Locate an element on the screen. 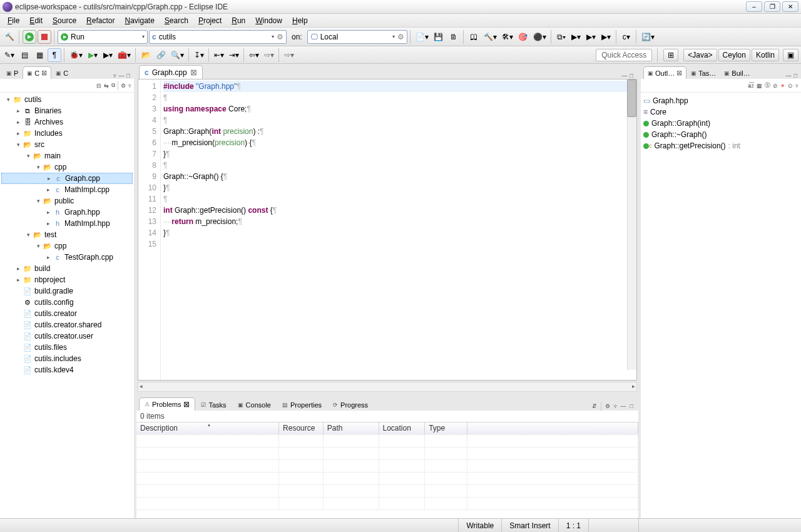 This screenshot has width=801, height=532. open-folder-icon: 📂 is located at coordinates (146, 55).